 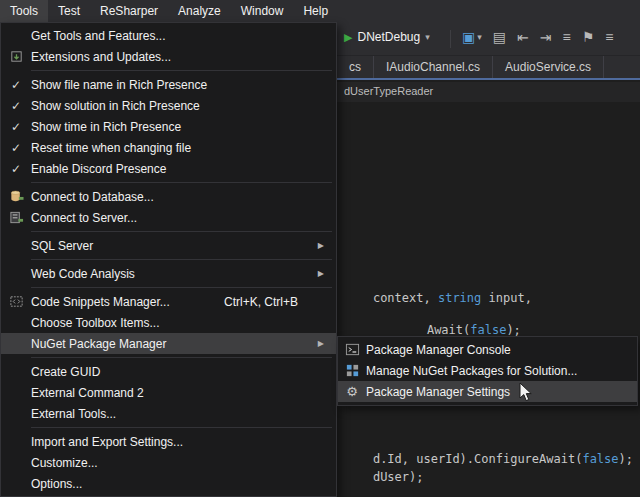 What do you see at coordinates (16, 302) in the screenshot?
I see `code-snippets-icon` at bounding box center [16, 302].